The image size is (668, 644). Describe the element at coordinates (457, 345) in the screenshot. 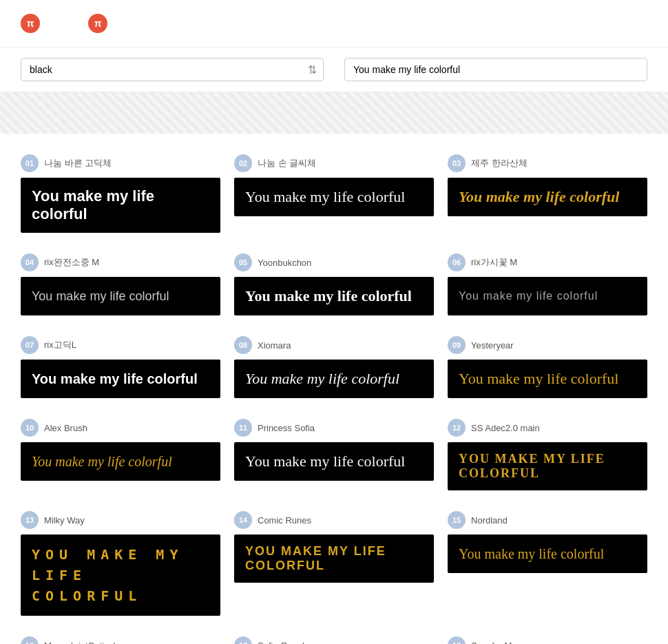

I see `font-number: 09` at that location.